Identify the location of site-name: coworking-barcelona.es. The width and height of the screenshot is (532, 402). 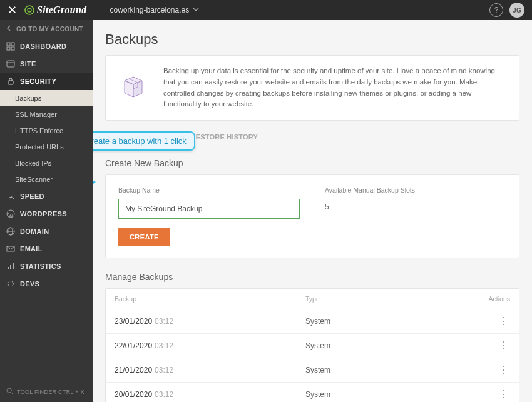
(149, 10).